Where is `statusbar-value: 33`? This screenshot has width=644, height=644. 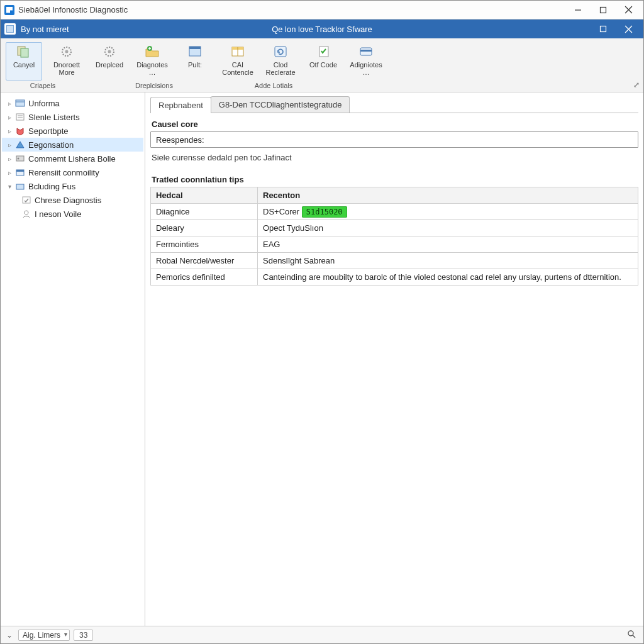 statusbar-value: 33 is located at coordinates (83, 635).